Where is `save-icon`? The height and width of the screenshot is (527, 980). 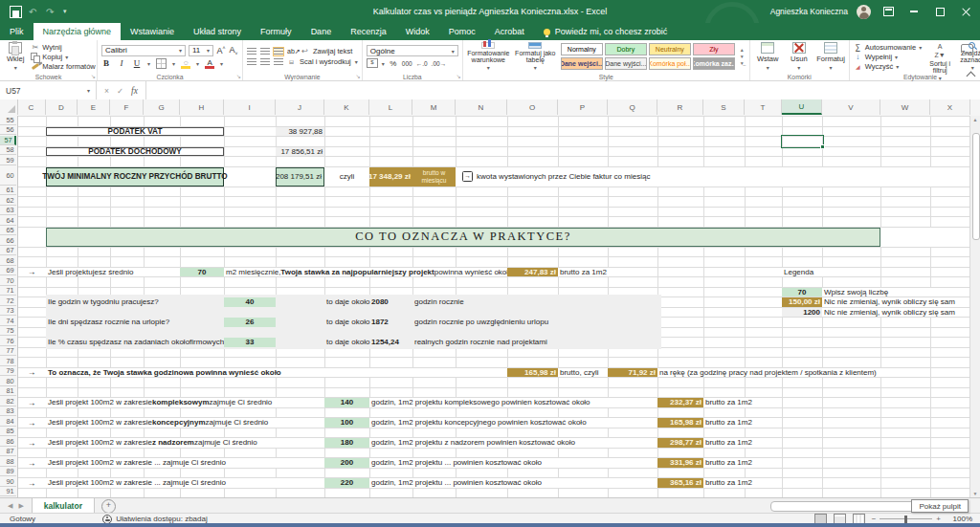
save-icon is located at coordinates (15, 11).